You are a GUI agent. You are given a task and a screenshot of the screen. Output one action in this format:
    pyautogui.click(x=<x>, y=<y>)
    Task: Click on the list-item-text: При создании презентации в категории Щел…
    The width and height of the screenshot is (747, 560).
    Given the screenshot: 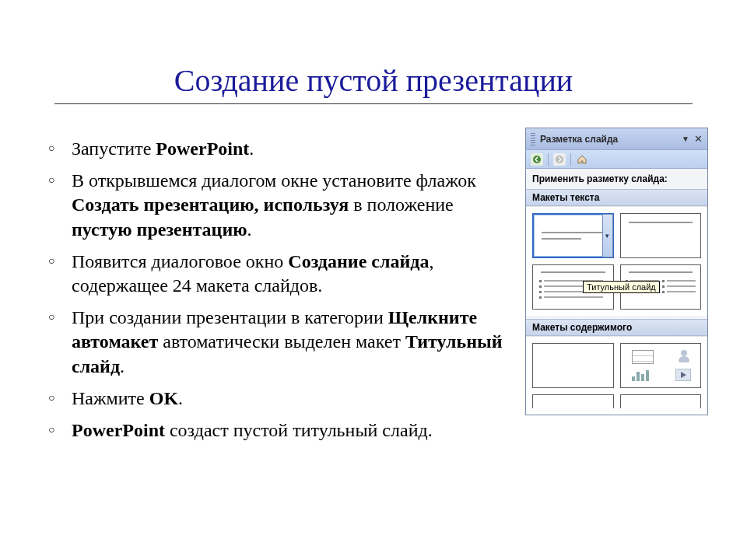 What is the action you would take?
    pyautogui.click(x=294, y=342)
    